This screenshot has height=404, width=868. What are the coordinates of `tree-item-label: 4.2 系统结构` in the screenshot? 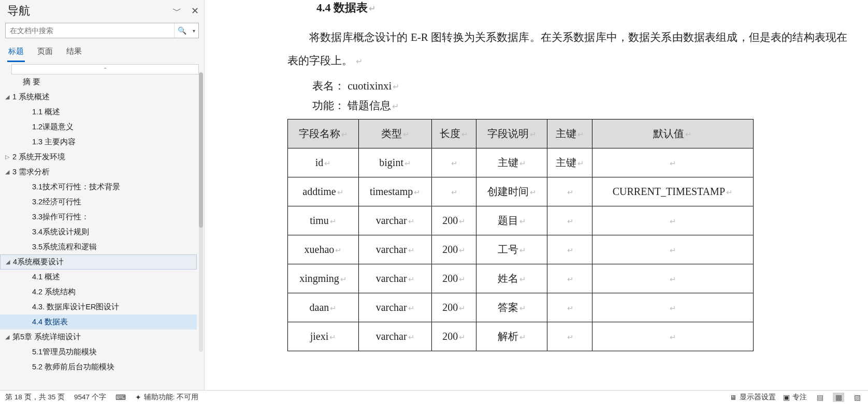 It's located at (54, 292).